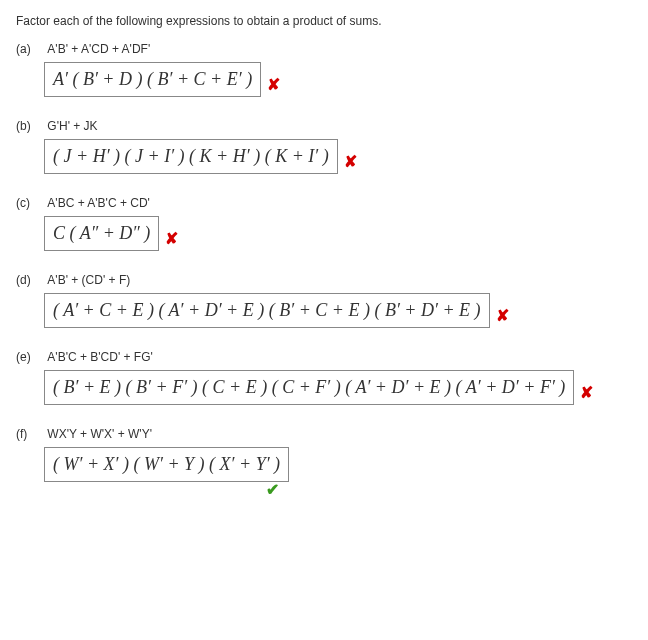  What do you see at coordinates (267, 310) in the screenshot?
I see `part-d-answer-input: ( A′ + C + E ) ( A′ + D′ + E ) ( B′ + C …` at bounding box center [267, 310].